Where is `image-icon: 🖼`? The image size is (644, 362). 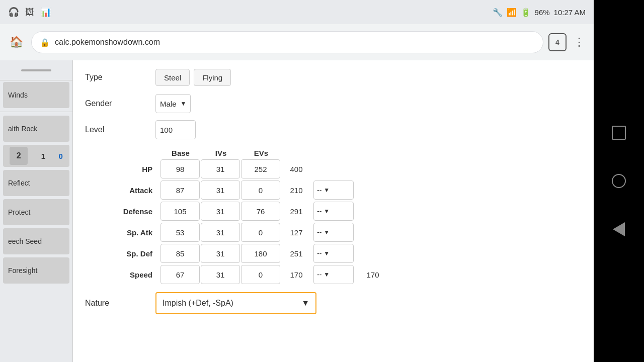 image-icon: 🖼 is located at coordinates (30, 12).